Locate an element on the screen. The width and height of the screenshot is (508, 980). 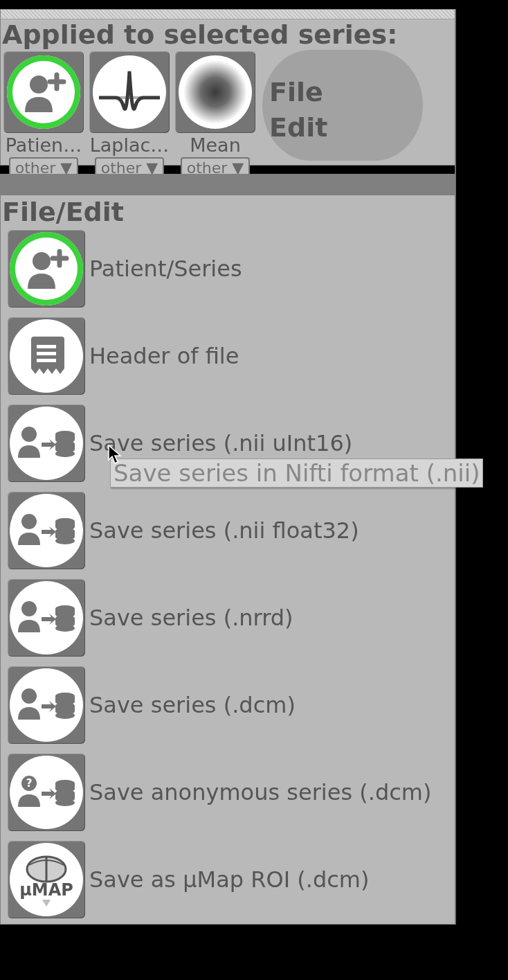
applied-card-mean: Mean other ▼ is located at coordinates (215, 115).